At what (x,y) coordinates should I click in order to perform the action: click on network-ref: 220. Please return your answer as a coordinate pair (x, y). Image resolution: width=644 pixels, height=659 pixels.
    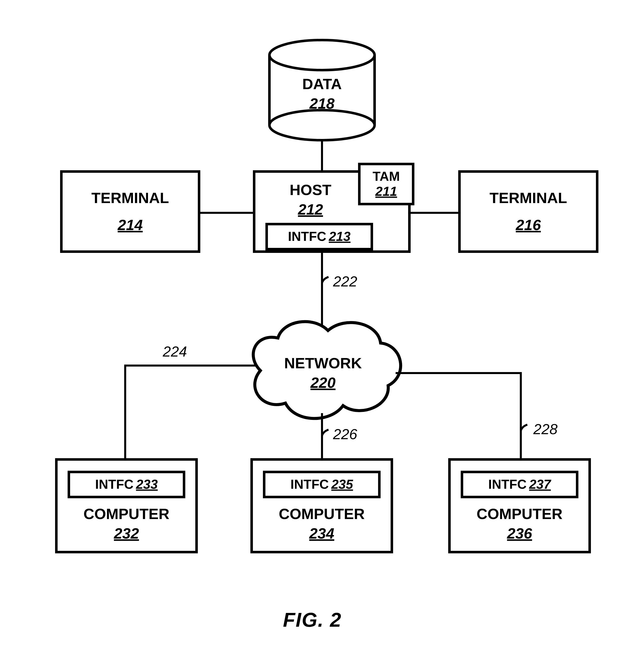
    Looking at the image, I should click on (323, 383).